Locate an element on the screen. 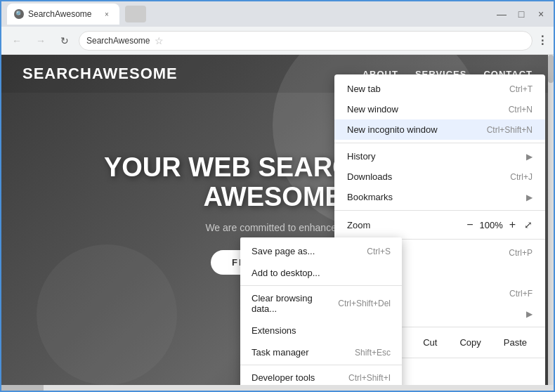 The height and width of the screenshot is (392, 555). active-tab: 🔍 SearchAwesome × is located at coordinates (63, 14).